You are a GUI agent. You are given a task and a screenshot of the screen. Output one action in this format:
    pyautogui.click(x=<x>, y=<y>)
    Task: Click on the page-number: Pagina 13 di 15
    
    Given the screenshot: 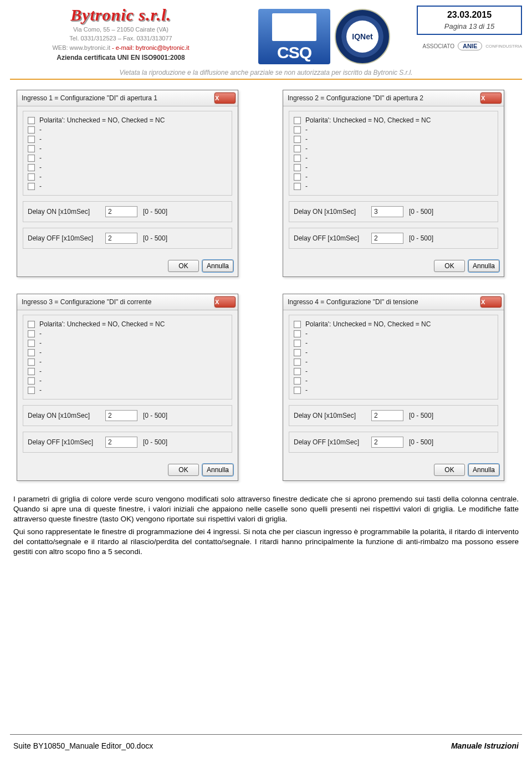 What is the action you would take?
    pyautogui.click(x=469, y=27)
    